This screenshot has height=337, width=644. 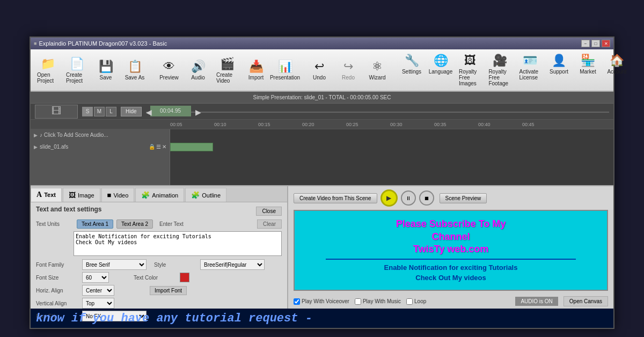 What do you see at coordinates (617, 61) in the screenshot?
I see `account-icon: 🏠` at bounding box center [617, 61].